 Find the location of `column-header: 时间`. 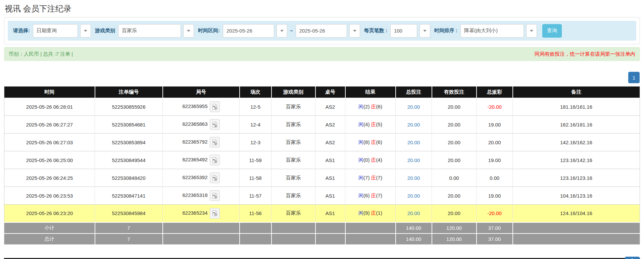

column-header: 时间 is located at coordinates (50, 92).